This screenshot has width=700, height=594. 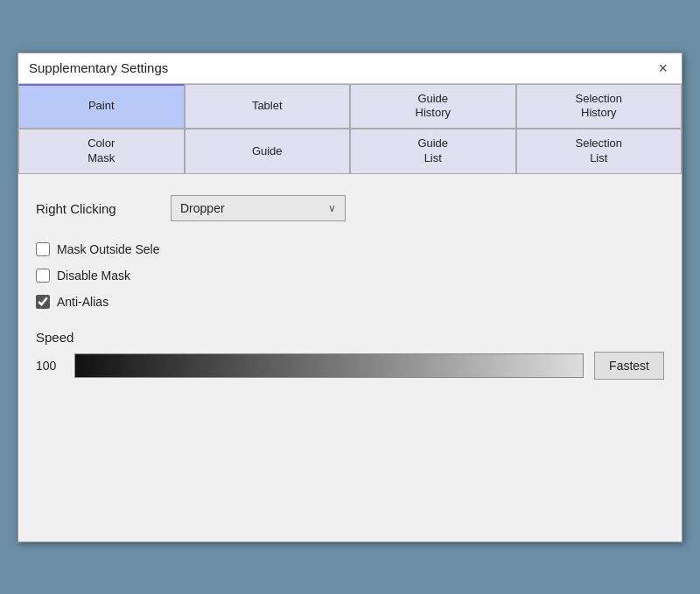 What do you see at coordinates (629, 366) in the screenshot?
I see `fastest-button: Fastest` at bounding box center [629, 366].